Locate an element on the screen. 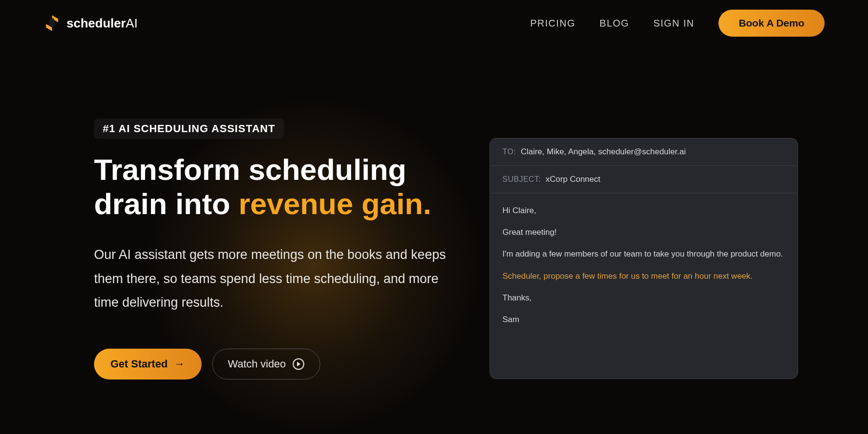 This screenshot has width=868, height=434. email-subject-label: SUBJECT: is located at coordinates (522, 179).